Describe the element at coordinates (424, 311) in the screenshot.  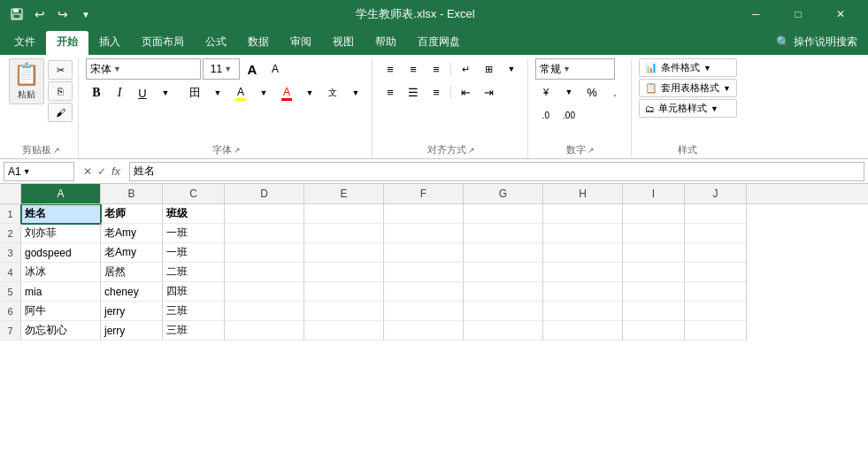
I see `cell-f6` at that location.